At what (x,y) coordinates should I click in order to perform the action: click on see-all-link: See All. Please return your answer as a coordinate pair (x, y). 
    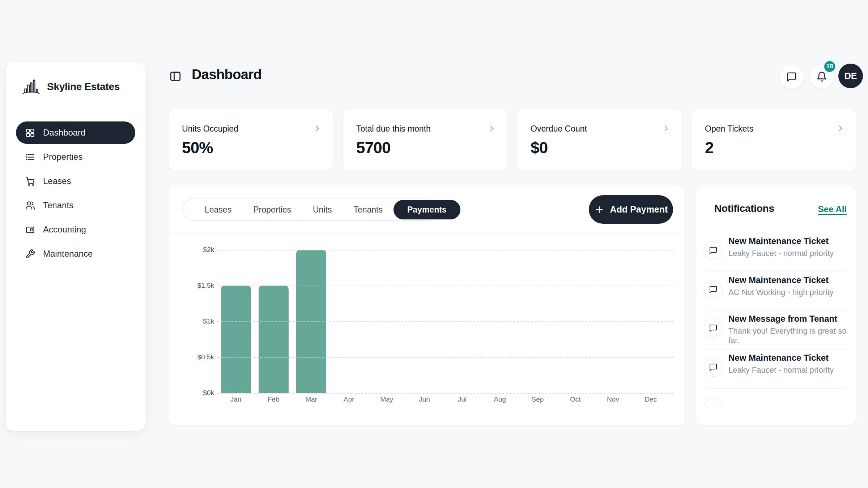
    Looking at the image, I should click on (833, 209).